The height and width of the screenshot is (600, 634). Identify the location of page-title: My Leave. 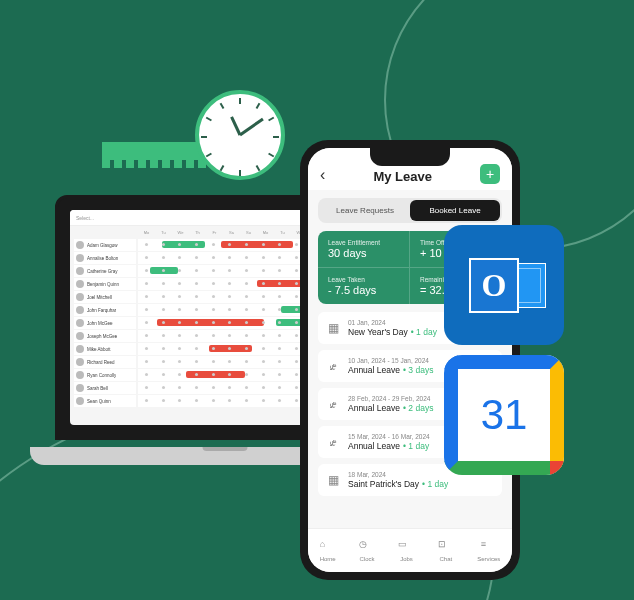
(402, 176).